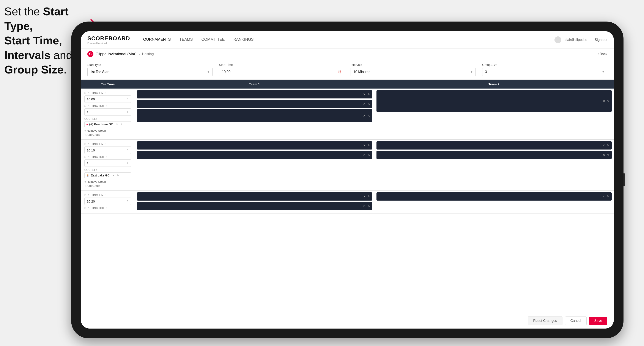 This screenshot has height=346, width=644. Describe the element at coordinates (558, 40) in the screenshot. I see `user-avatar` at that location.